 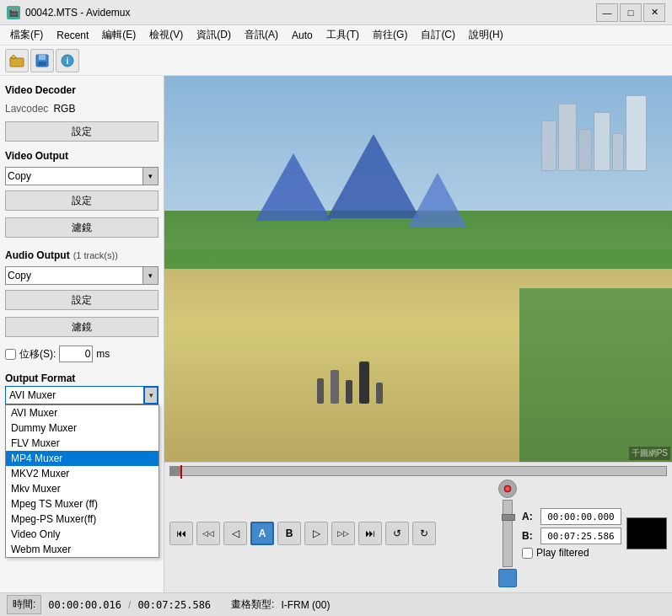 I want to click on audio-output-title: Audio Output, so click(x=37, y=255).